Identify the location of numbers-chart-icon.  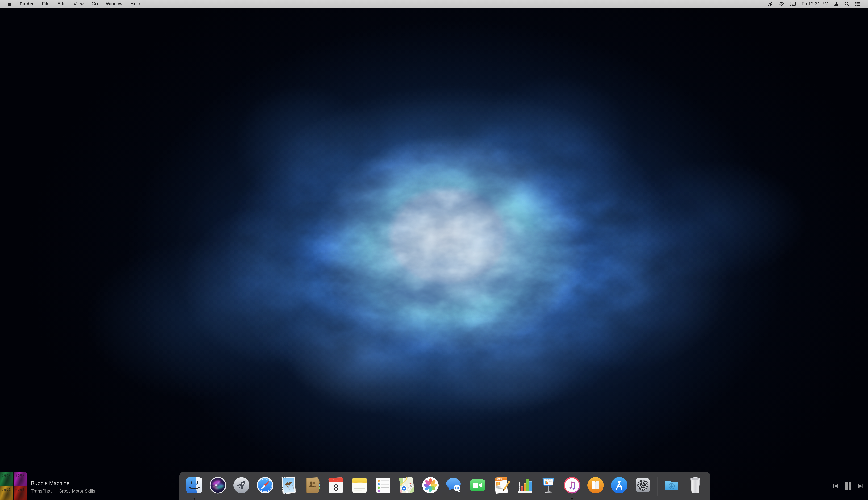
(525, 485).